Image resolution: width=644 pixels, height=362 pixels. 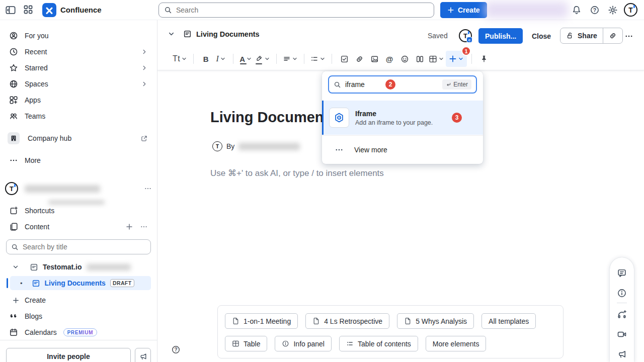 What do you see at coordinates (302, 10) in the screenshot?
I see `search-input` at bounding box center [302, 10].